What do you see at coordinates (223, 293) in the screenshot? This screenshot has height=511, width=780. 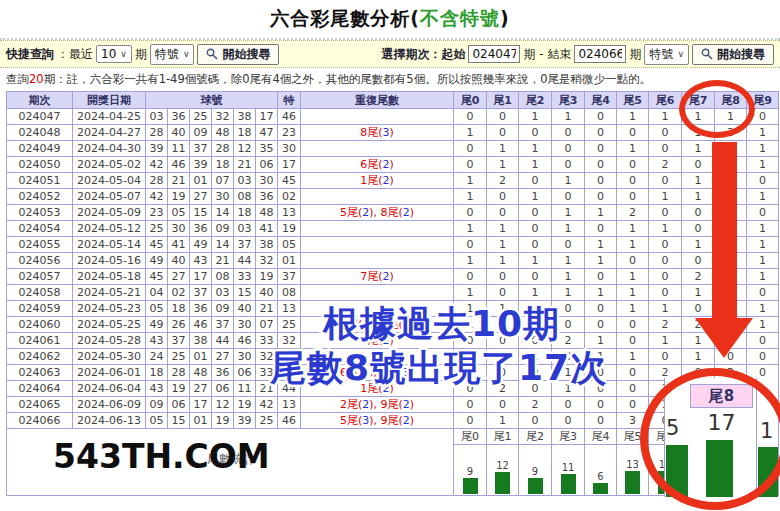 I see `ball-number-cell: 03` at bounding box center [223, 293].